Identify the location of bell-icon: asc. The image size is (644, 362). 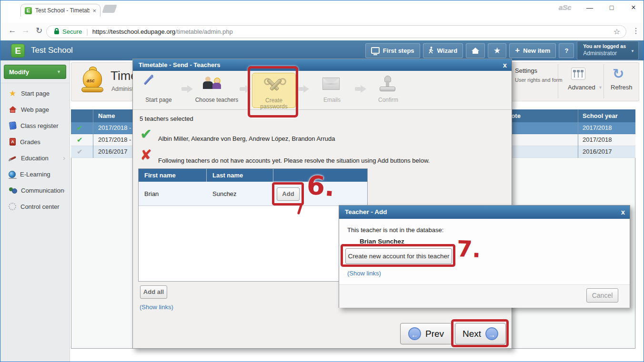
(92, 80).